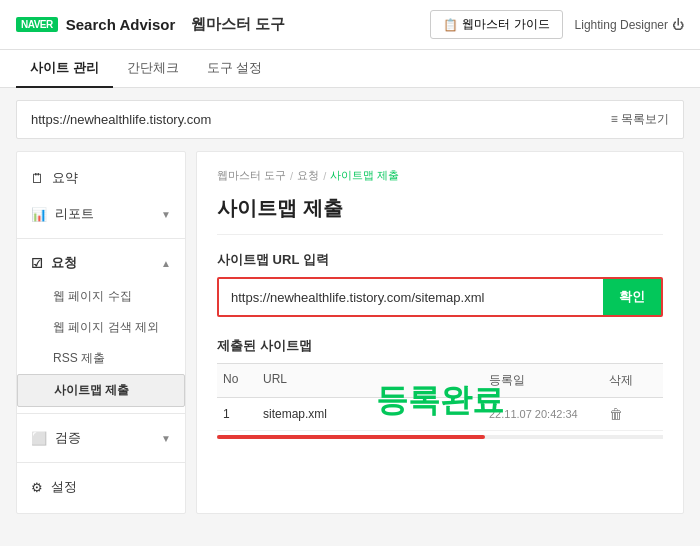 The width and height of the screenshot is (700, 546). What do you see at coordinates (101, 438) in the screenshot?
I see `sidebar-item-verify: ⬜ 검증 ▼` at bounding box center [101, 438].